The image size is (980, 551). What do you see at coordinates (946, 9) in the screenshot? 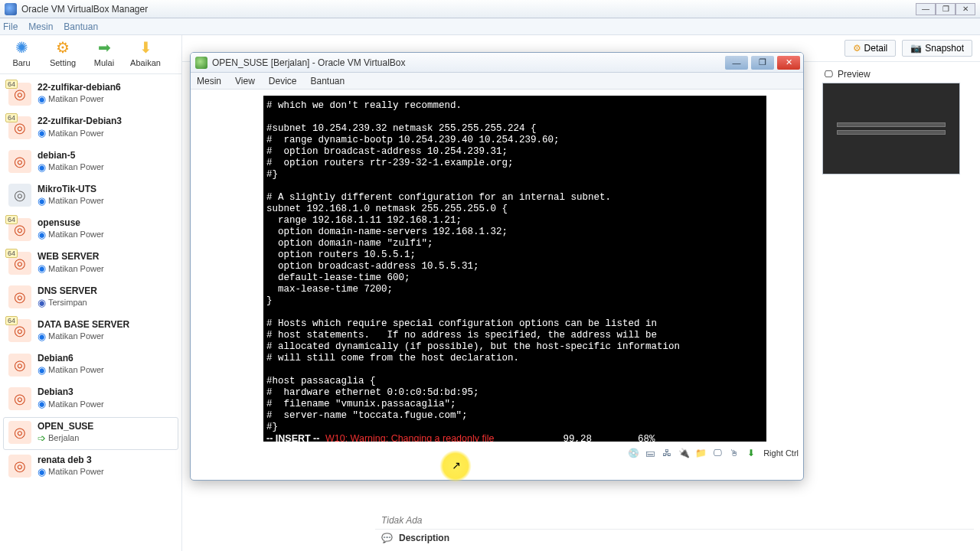
I see `maximize-button: ❐` at bounding box center [946, 9].